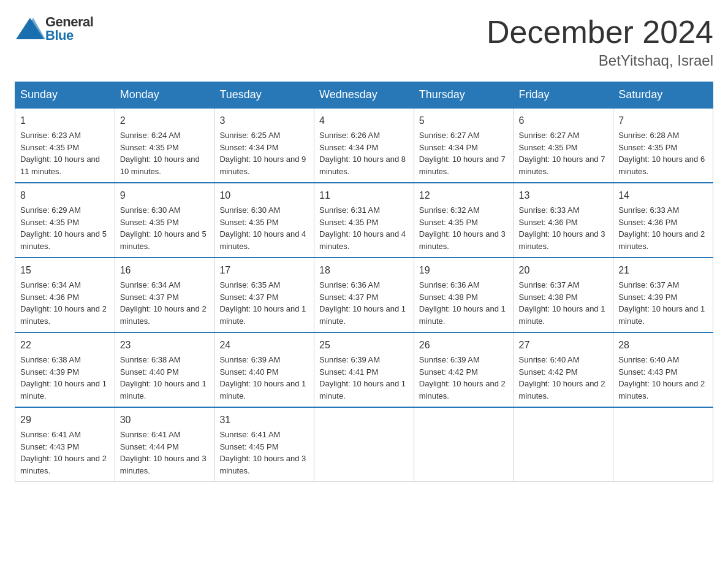  I want to click on day-number: 25, so click(364, 345).